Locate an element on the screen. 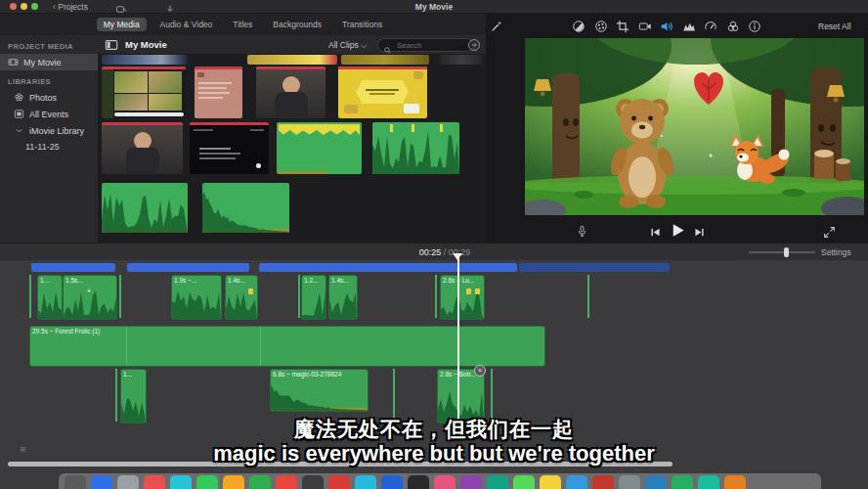  speed-icon is located at coordinates (711, 26).